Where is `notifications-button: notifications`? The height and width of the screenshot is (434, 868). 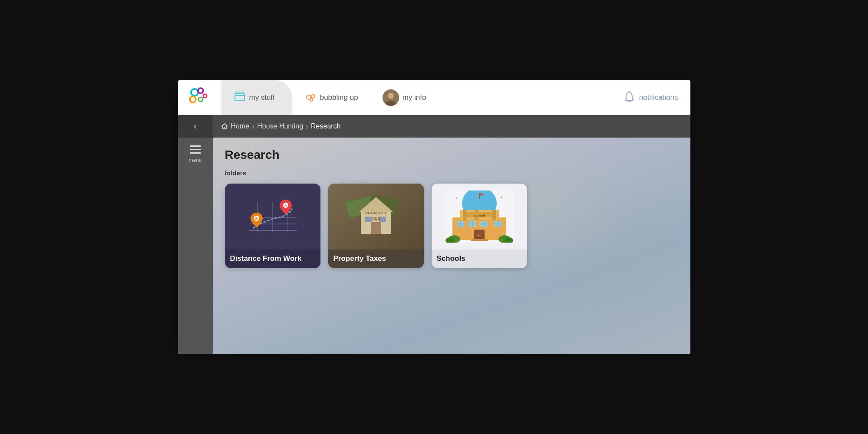
notifications-button: notifications is located at coordinates (650, 97).